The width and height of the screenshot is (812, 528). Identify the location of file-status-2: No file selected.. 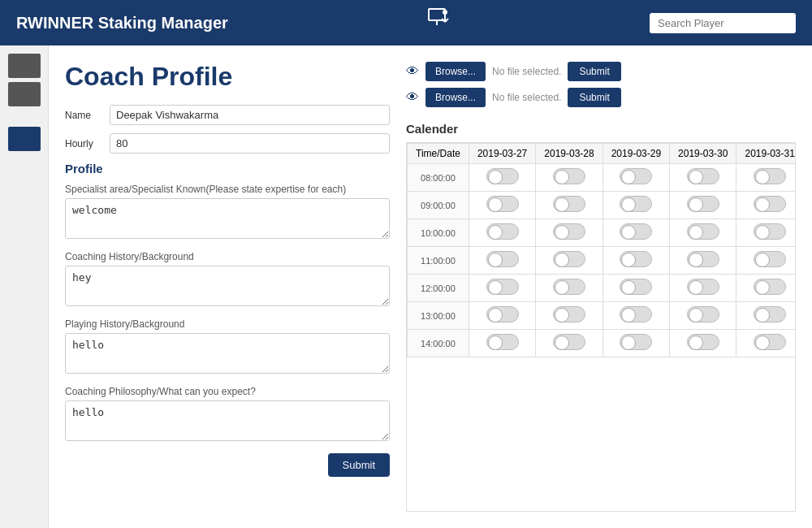
(526, 97).